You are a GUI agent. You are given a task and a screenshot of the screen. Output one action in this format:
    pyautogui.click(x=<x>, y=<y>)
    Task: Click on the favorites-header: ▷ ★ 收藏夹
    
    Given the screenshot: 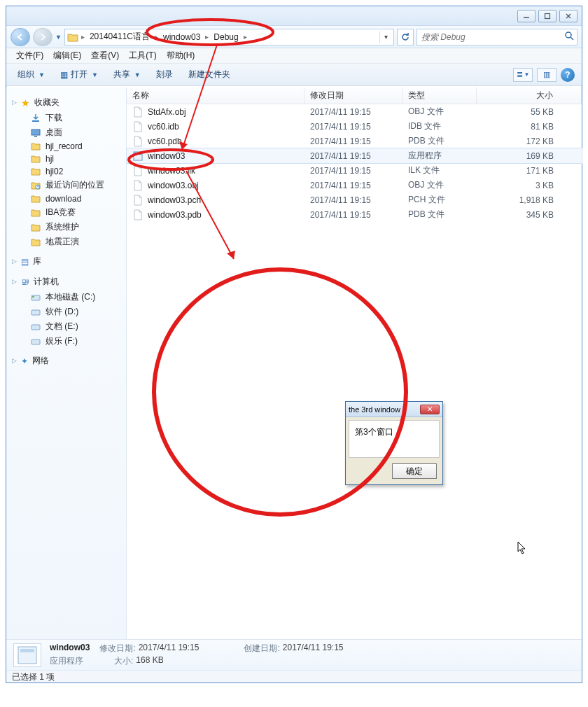 What is the action you would take?
    pyautogui.click(x=66, y=102)
    